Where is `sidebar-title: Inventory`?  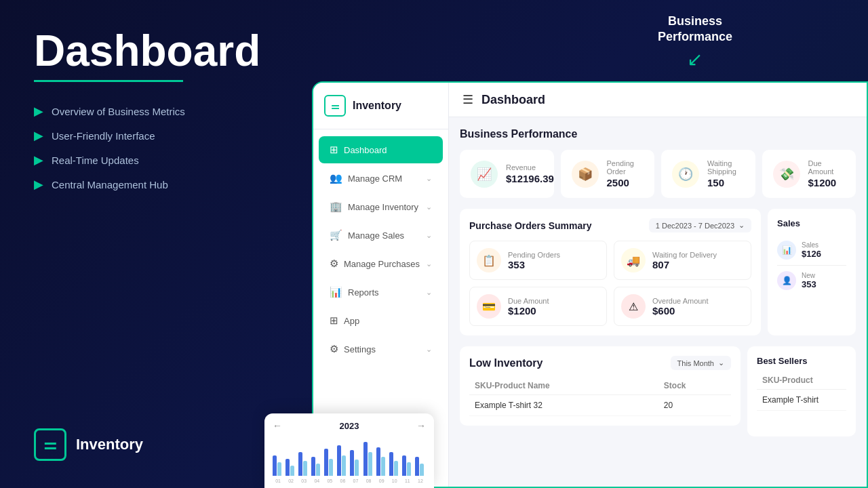
sidebar-title: Inventory is located at coordinates (377, 106).